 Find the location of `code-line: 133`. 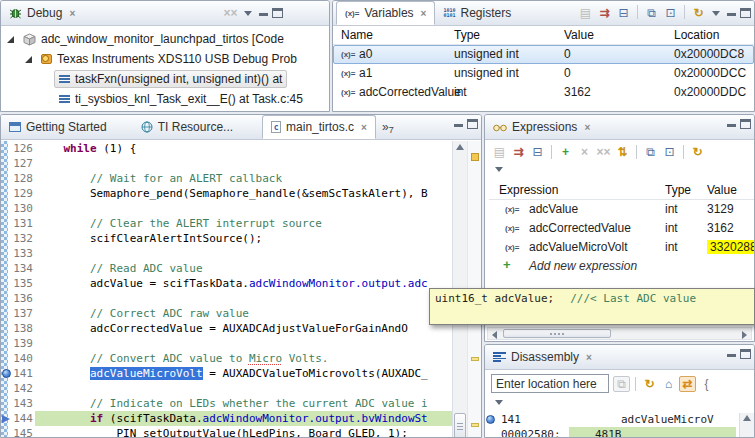

code-line: 133 is located at coordinates (241, 254).